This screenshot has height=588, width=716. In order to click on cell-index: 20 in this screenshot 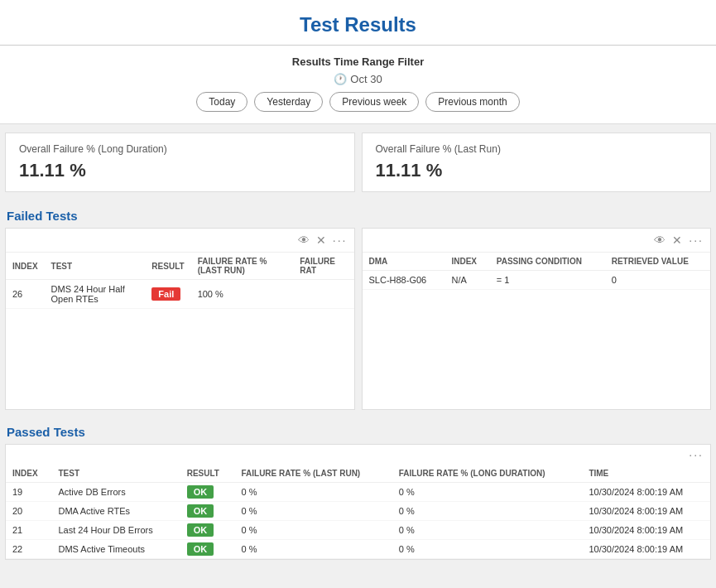, I will do `click(28, 512)`.